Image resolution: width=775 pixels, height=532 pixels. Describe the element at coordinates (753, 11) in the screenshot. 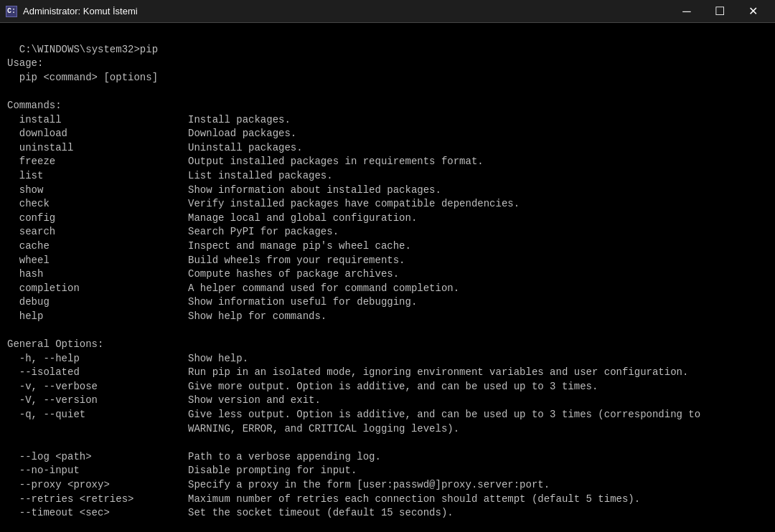

I see `close-button: ✕` at that location.